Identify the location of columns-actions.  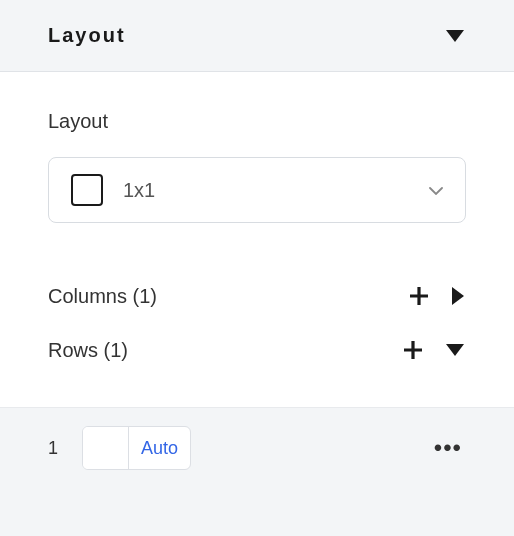
(436, 296).